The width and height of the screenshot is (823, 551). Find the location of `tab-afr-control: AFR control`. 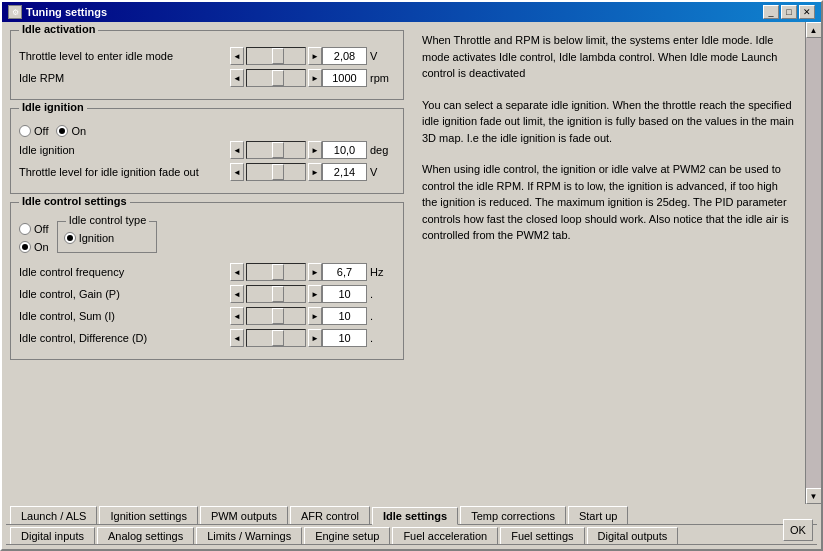

tab-afr-control: AFR control is located at coordinates (330, 515).